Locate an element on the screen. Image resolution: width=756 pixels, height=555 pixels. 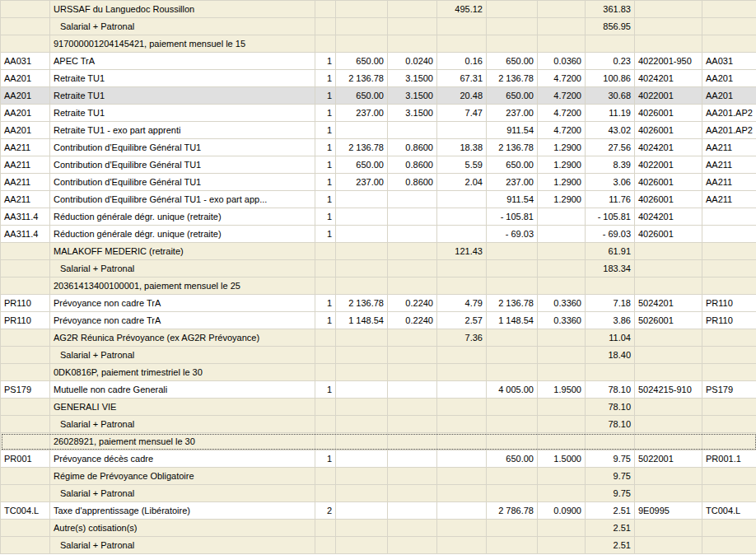
cell-employee-amount: 7.36 is located at coordinates (462, 338).